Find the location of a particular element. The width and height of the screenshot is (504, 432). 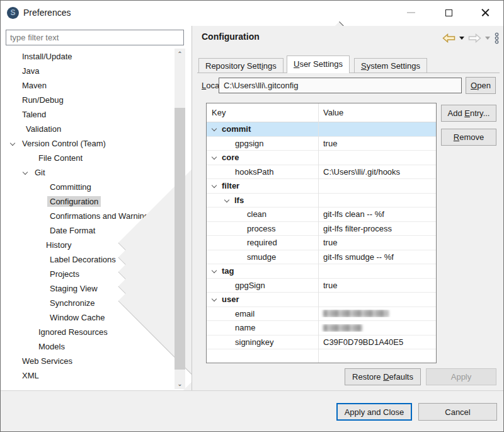

sidebar-item-maven: Maven is located at coordinates (88, 86).